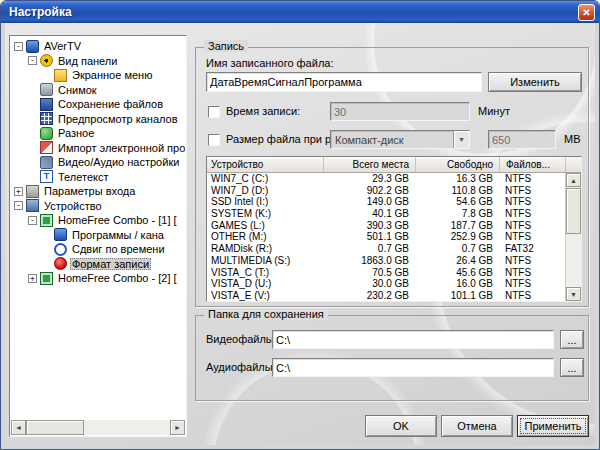 Image resolution: width=600 pixels, height=450 pixels. Describe the element at coordinates (46, 134) in the screenshot. I see `misc-icon` at that location.